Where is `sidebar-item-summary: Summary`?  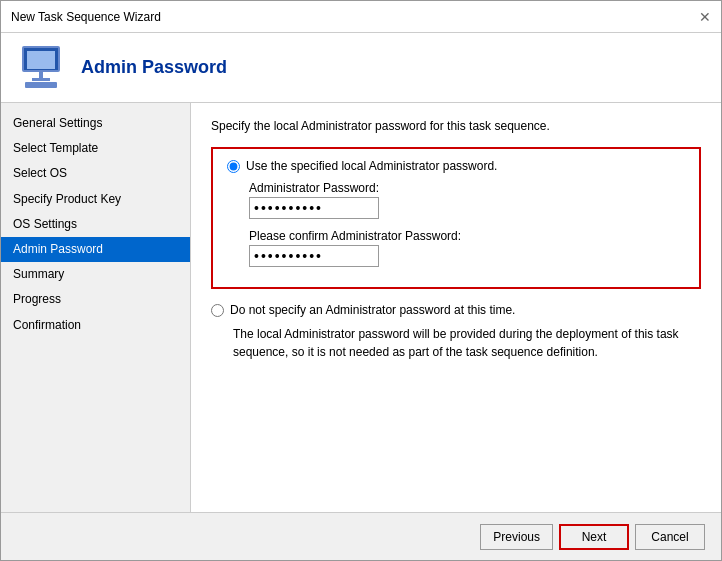 sidebar-item-summary: Summary is located at coordinates (96, 274).